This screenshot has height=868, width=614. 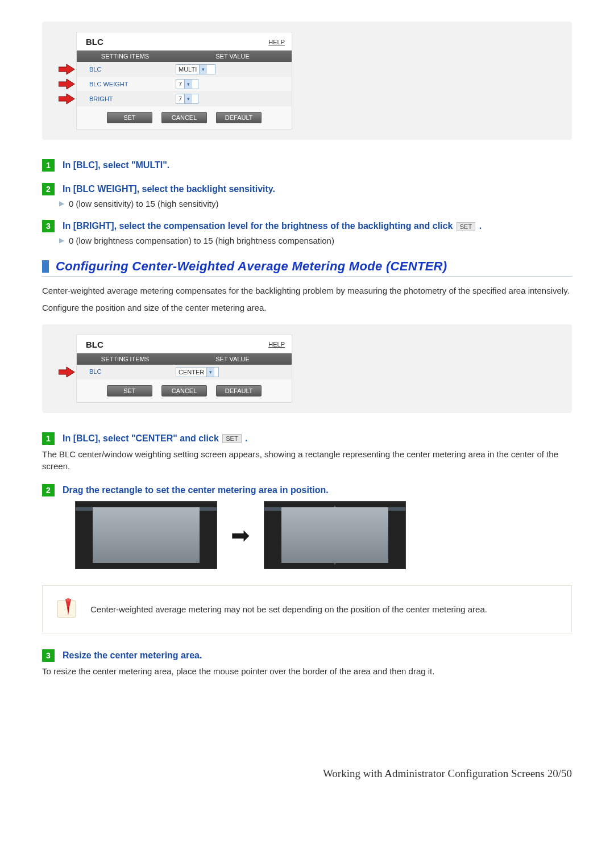 I want to click on note-text: 0 (low sensitivity) to 15 (high sensitiv…, so click(x=143, y=203).